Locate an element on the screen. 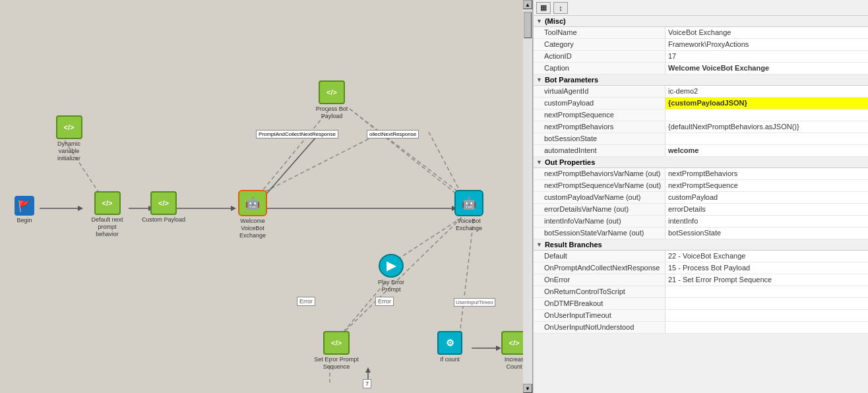 The width and height of the screenshot is (868, 393). caption-value: Welcome VoiceBot Exchange is located at coordinates (766, 69).